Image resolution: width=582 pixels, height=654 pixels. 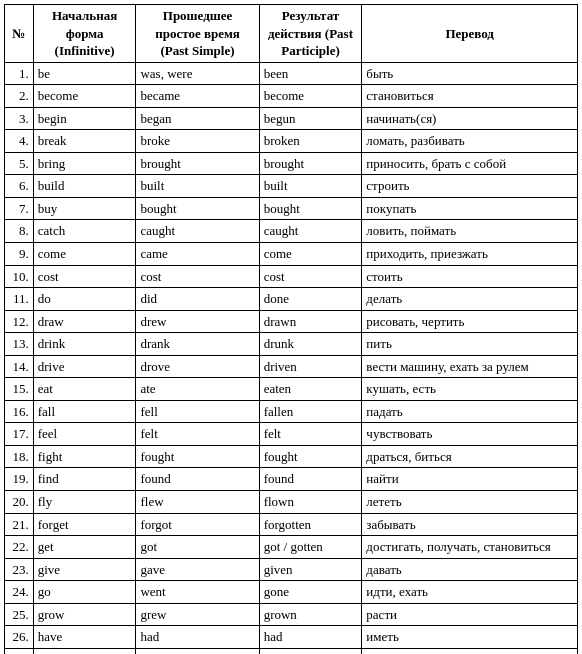 I want to click on table-cell: find, so click(x=84, y=480).